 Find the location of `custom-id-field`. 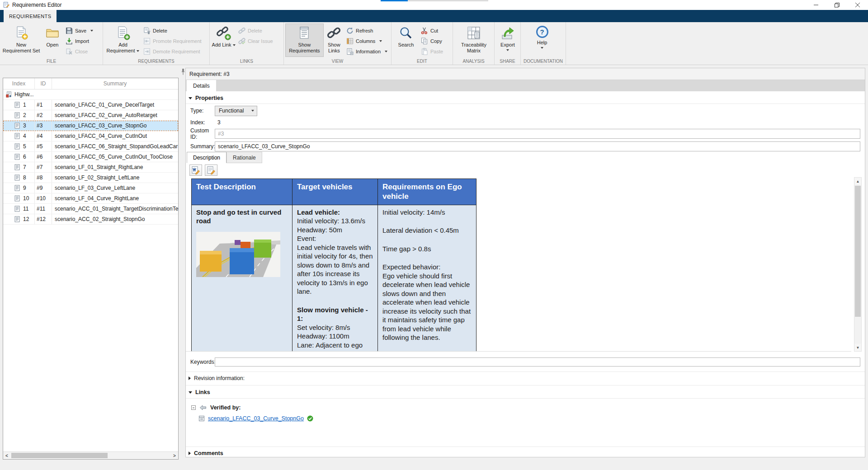

custom-id-field is located at coordinates (538, 134).